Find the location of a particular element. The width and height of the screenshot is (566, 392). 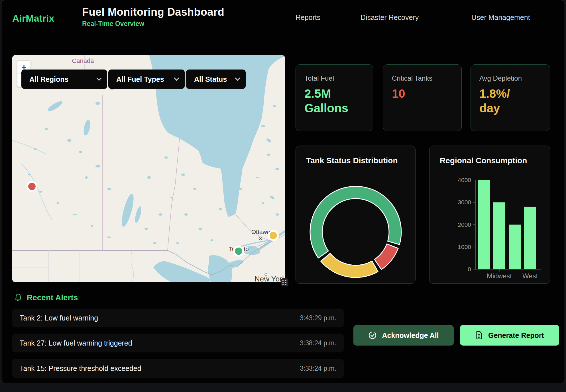

alert-row: Tank 27: Low fuel warning triggered 3:38… is located at coordinates (178, 343).